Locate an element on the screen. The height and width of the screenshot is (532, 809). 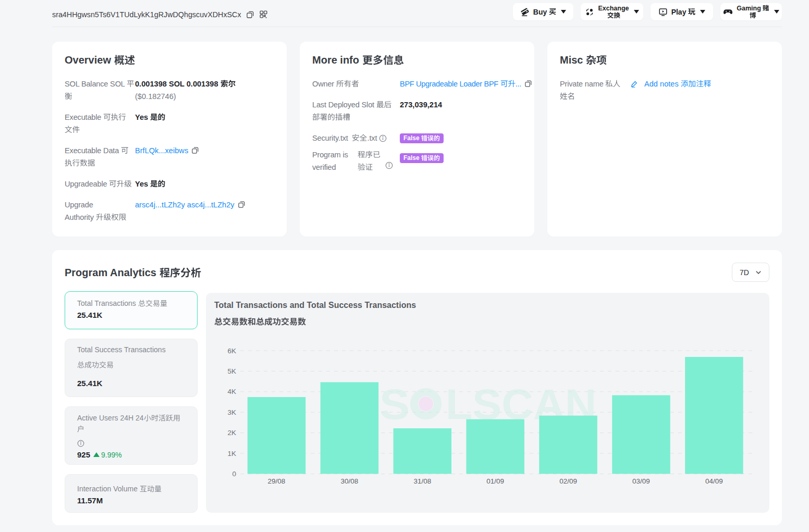
svg-text: 02/09 is located at coordinates (568, 481).